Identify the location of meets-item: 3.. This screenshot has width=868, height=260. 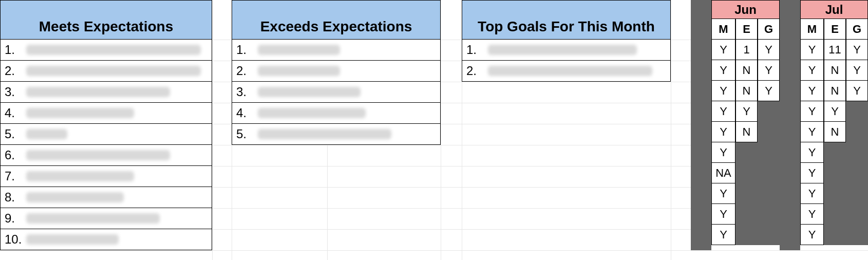
(106, 92).